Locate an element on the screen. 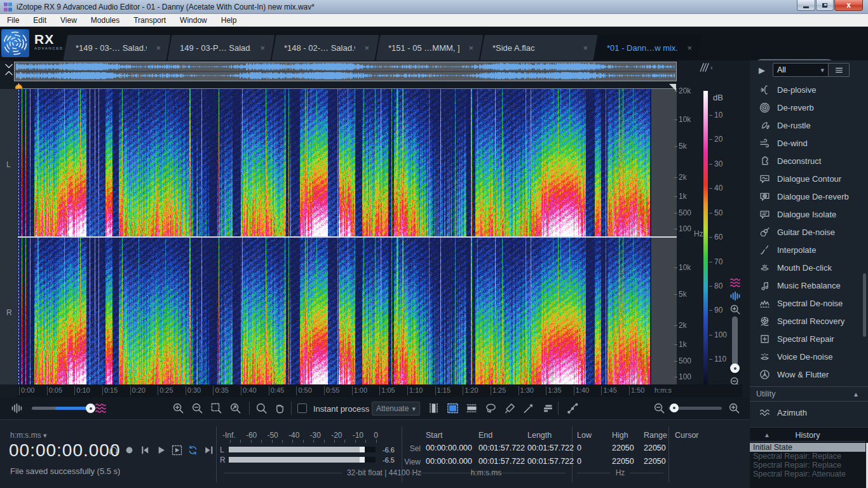  menu-item: Help is located at coordinates (229, 20).